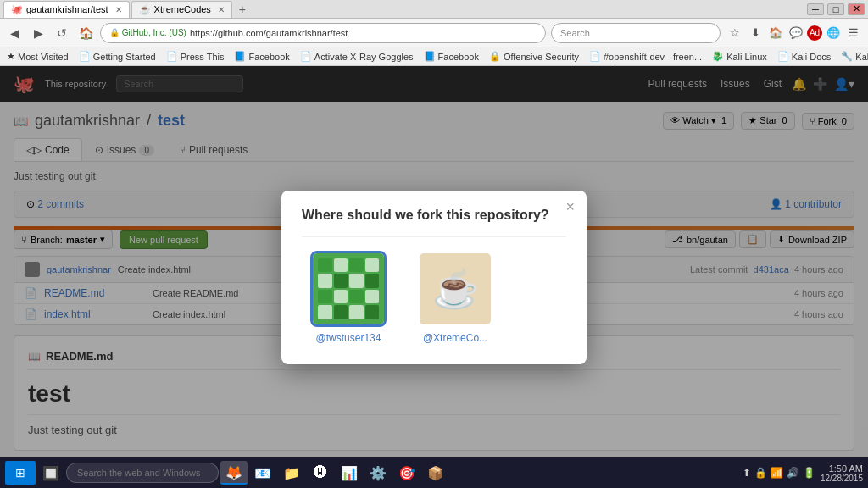 The width and height of the screenshot is (868, 488). Describe the element at coordinates (323, 33) in the screenshot. I see `url-bar: 🔒 GitHub, Inc. (US) https://github.com/g…` at that location.